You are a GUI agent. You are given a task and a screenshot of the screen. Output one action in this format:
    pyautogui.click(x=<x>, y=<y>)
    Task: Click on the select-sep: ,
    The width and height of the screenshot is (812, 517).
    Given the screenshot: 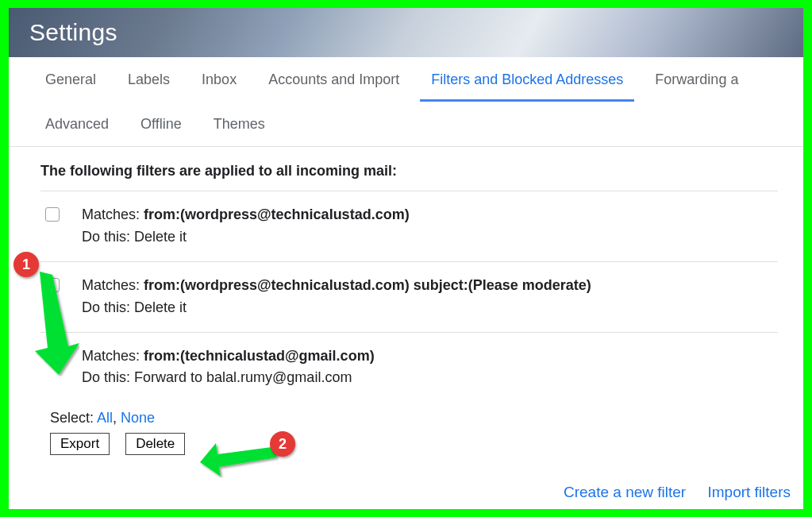 What is the action you would take?
    pyautogui.click(x=117, y=418)
    